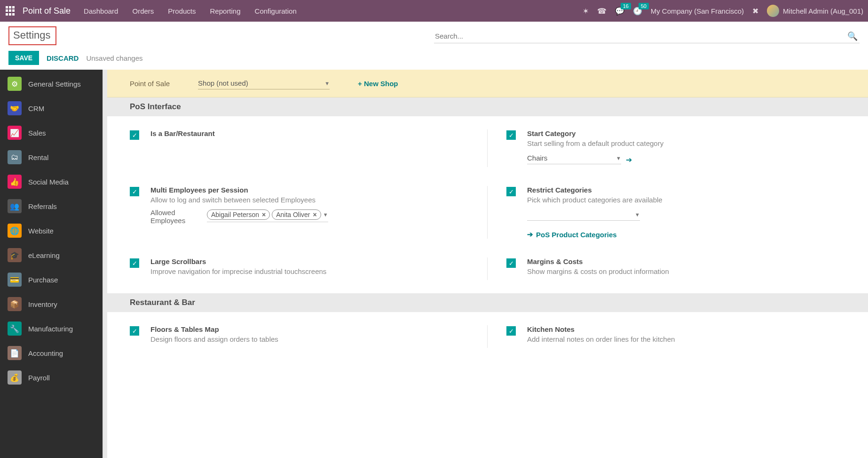 The image size is (868, 458). What do you see at coordinates (150, 84) in the screenshot?
I see `pos-label: Point of Sale` at bounding box center [150, 84].